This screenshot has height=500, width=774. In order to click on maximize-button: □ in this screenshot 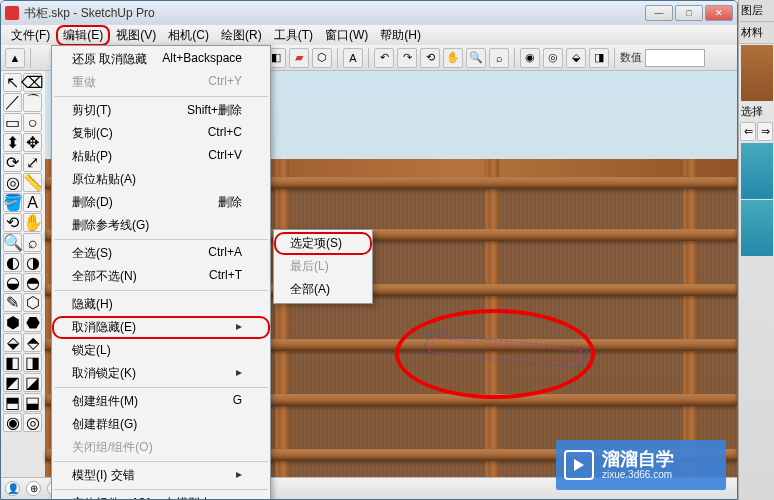, I will do `click(689, 13)`.